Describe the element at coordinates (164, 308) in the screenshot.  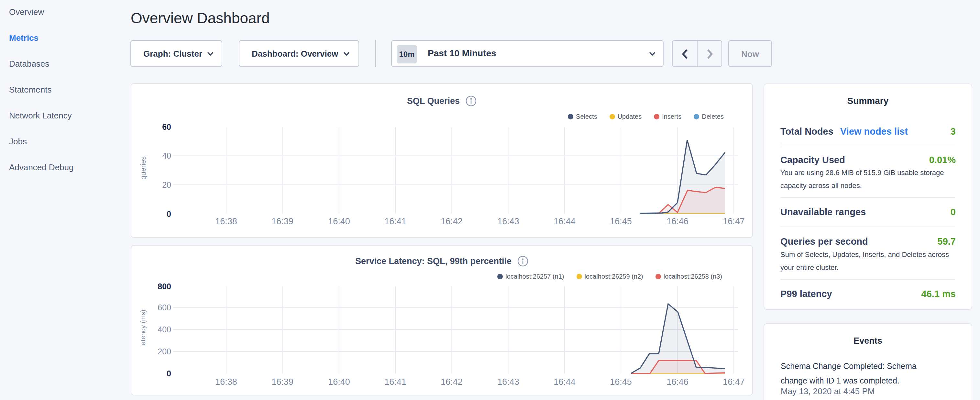
I see `svg-text: 600` at that location.